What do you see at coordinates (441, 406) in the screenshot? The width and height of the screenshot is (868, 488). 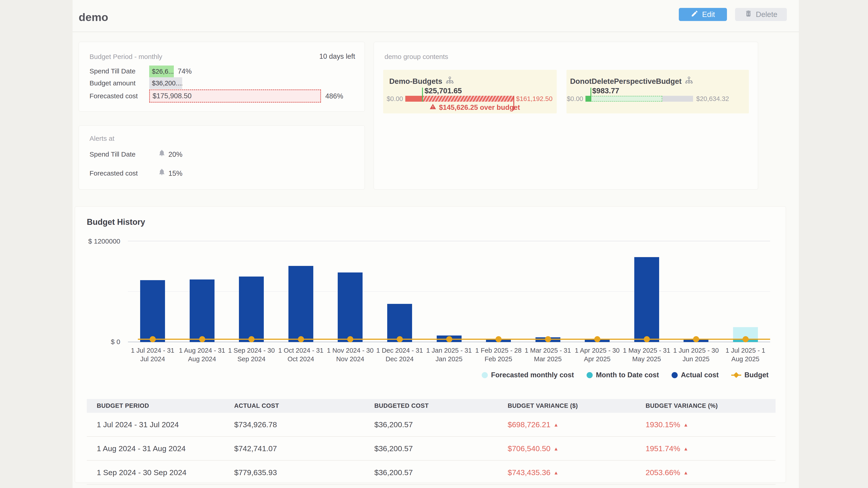 I see `table-header-cell: BUDGETED COST` at bounding box center [441, 406].